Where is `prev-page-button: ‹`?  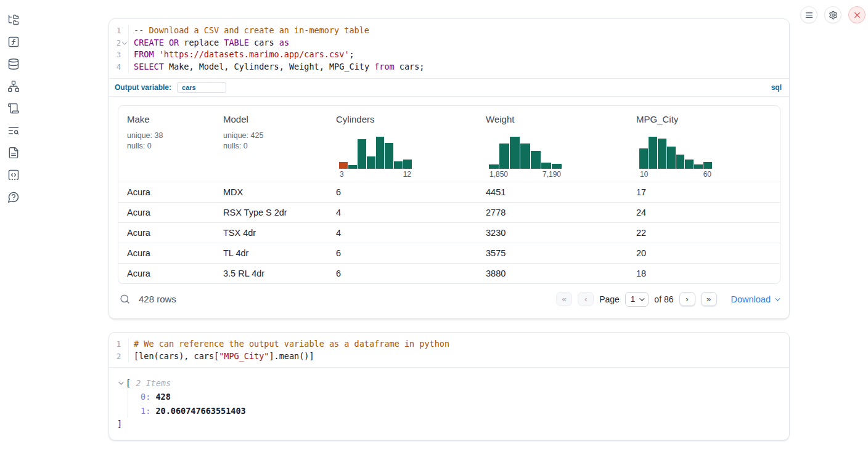 prev-page-button: ‹ is located at coordinates (586, 299).